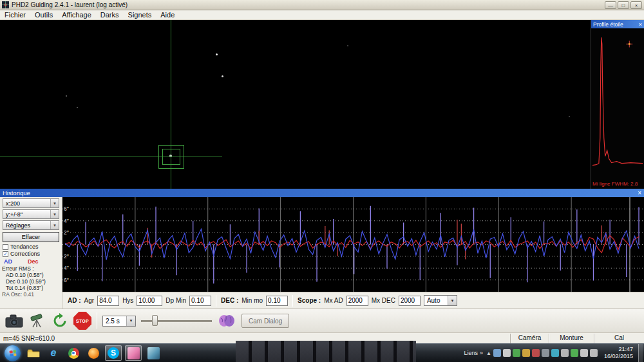 The width and height of the screenshot is (644, 362). What do you see at coordinates (636, 5) in the screenshot?
I see `close-button: ×` at bounding box center [636, 5].